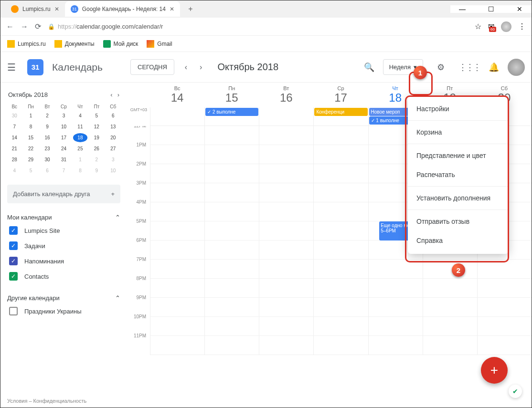 The image size is (532, 408). What do you see at coordinates (491, 9) in the screenshot?
I see `window-maximize: ☐` at bounding box center [491, 9].